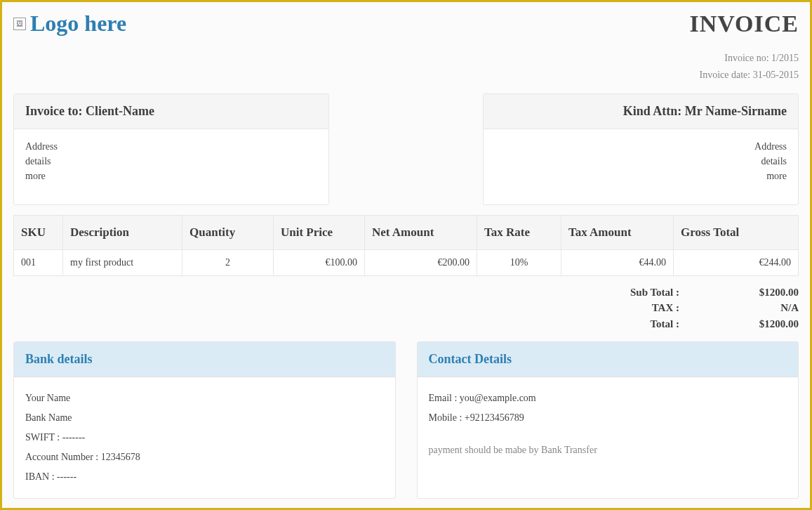  Describe the element at coordinates (171, 146) in the screenshot. I see `invoice-to-line: Address` at that location.